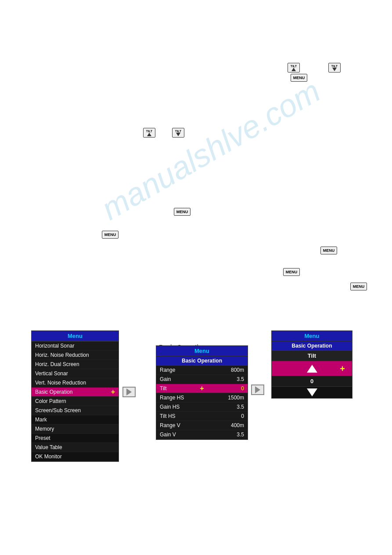  What do you see at coordinates (294, 68) in the screenshot?
I see `tilt-up-button-1: TILT` at bounding box center [294, 68].